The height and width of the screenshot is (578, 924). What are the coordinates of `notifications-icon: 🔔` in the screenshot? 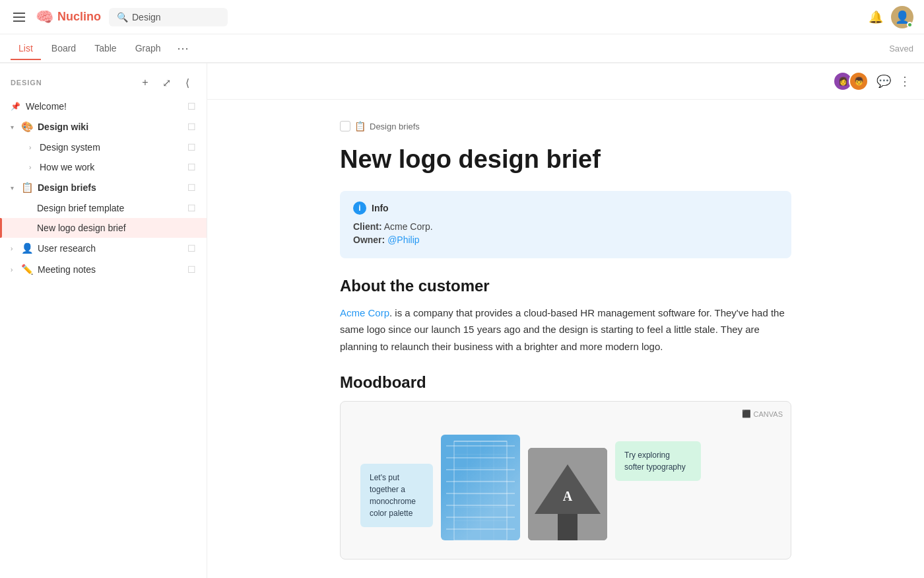 It's located at (876, 17).